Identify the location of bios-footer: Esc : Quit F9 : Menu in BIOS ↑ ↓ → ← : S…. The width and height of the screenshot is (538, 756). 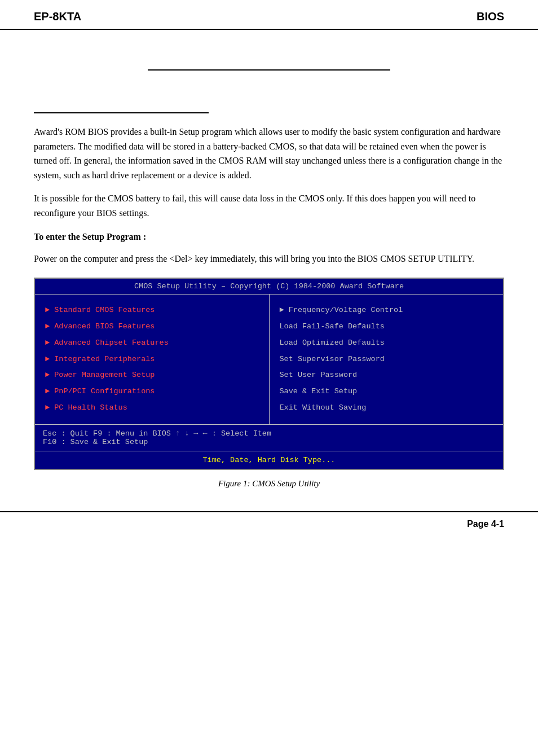
(269, 438).